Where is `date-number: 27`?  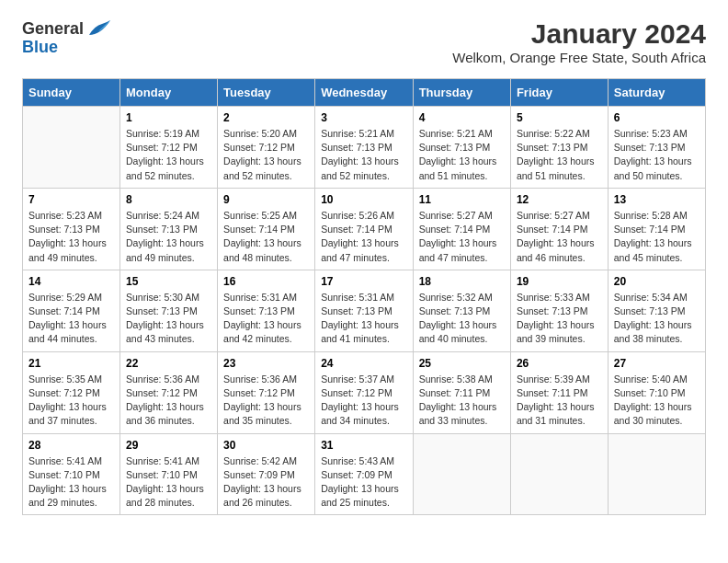
date-number: 27 is located at coordinates (656, 363).